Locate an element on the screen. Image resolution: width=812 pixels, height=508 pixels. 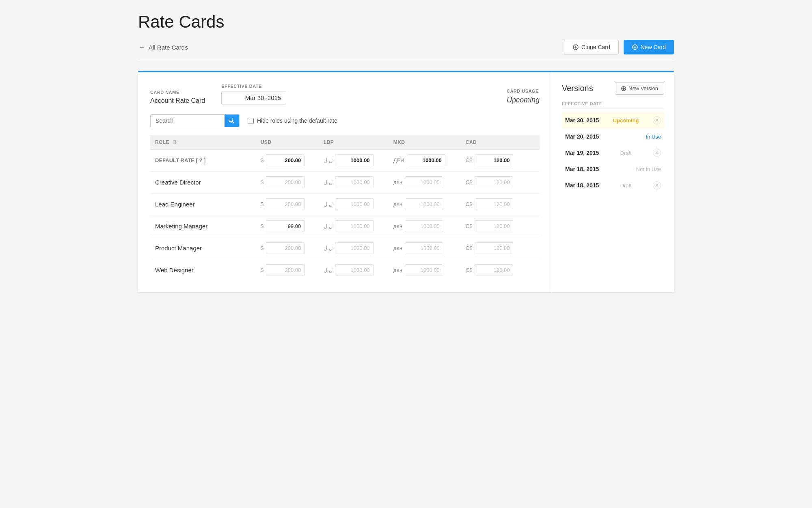
search-button is located at coordinates (232, 121).